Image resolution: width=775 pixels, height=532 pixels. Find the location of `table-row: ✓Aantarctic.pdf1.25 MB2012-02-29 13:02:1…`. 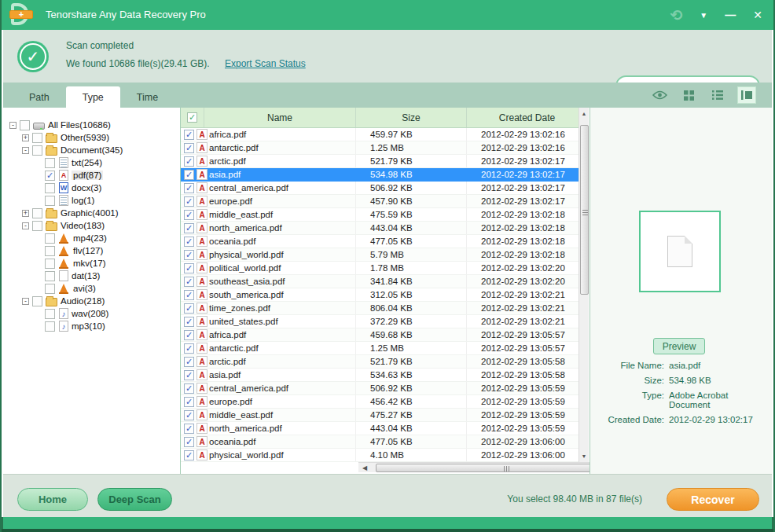

table-row: ✓Aantarctic.pdf1.25 MB2012-02-29 13:02:1… is located at coordinates (380, 148).